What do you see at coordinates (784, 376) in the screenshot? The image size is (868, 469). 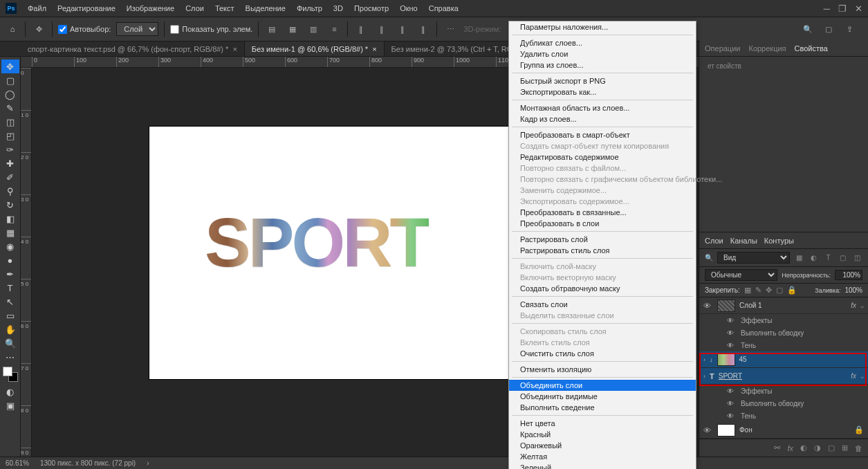 I see `layer-row-sport: › T SPORT fx ⌵` at bounding box center [784, 376].